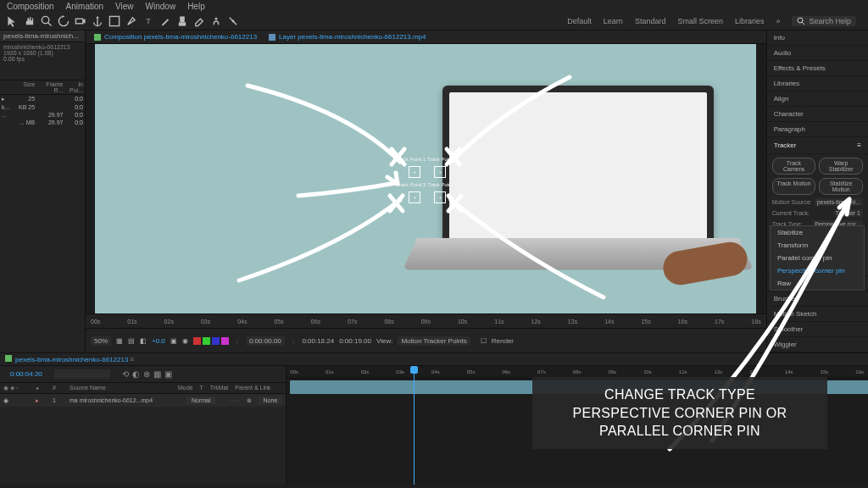 Image resolution: width=868 pixels, height=488 pixels. Describe the element at coordinates (31, 7) in the screenshot. I see `menu-composition: Composition` at that location.